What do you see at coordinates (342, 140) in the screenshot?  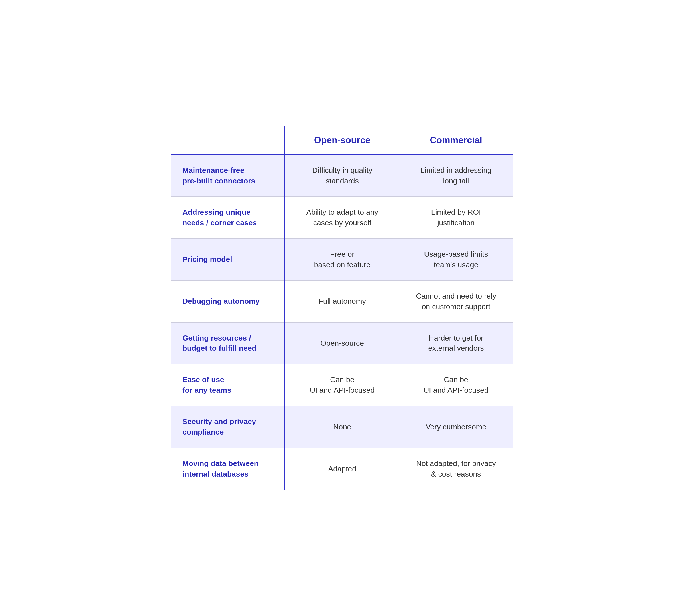 I see `header-opensource-col: Open-source` at bounding box center [342, 140].